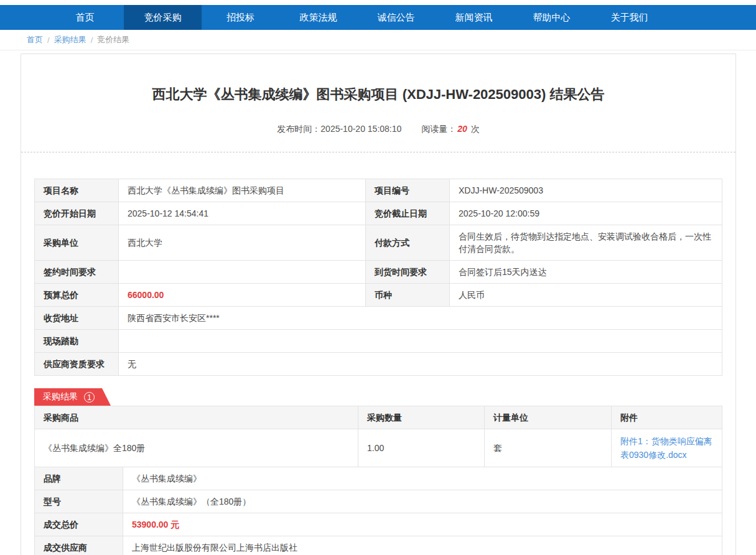 Image resolution: width=756 pixels, height=555 pixels. Describe the element at coordinates (630, 17) in the screenshot. I see `nav-item-about-us: 关于我们` at that location.